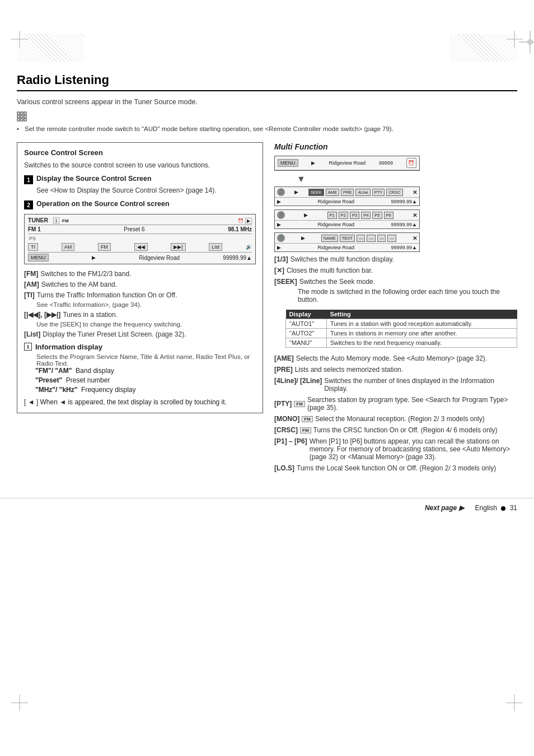  What do you see at coordinates (407, 296) in the screenshot?
I see `seek-detail: The mode is switched in the following or…` at bounding box center [407, 296].